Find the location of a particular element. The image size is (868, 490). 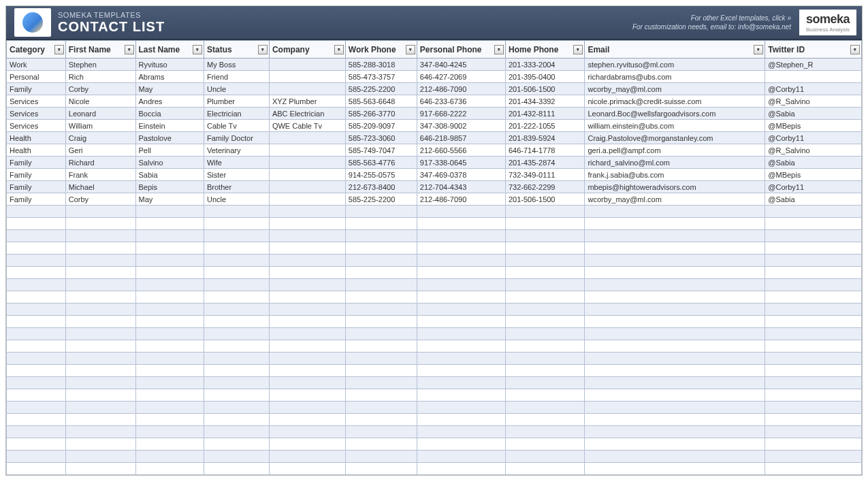

table-row: HealthCraigPastoloveFamily Doctor585-723… is located at coordinates (434, 138).